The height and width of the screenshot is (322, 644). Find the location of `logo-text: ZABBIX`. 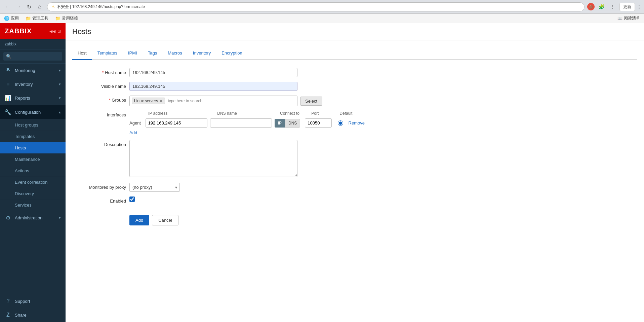

logo-text: ZABBIX is located at coordinates (18, 31).